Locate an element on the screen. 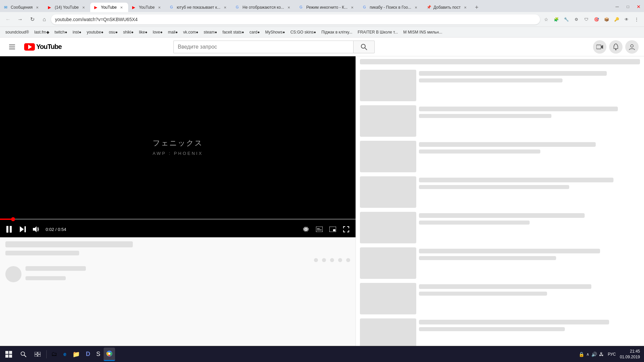 The image size is (644, 362). taskbar-chevron-icon: ∧ is located at coordinates (588, 354).